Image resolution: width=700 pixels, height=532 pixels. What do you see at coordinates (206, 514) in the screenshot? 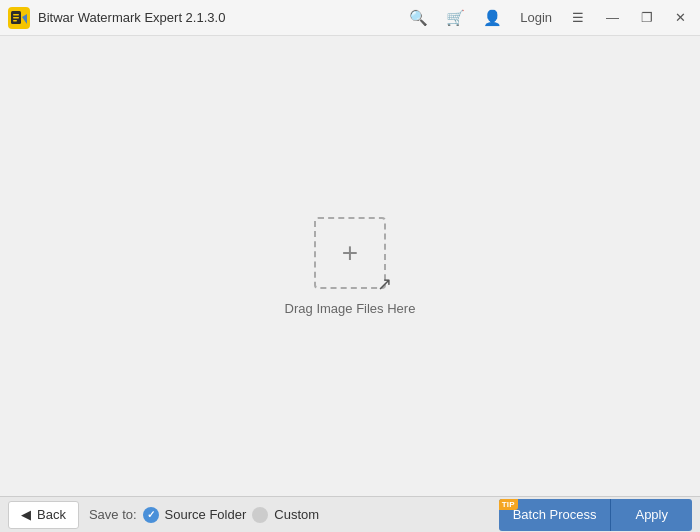
I see `source-folder-label: Source Folder` at bounding box center [206, 514].